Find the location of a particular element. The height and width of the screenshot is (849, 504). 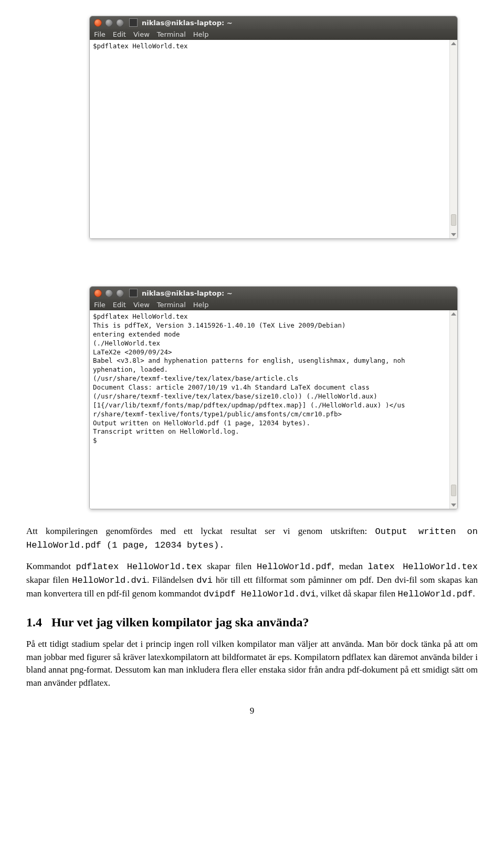

inline-code: dvi is located at coordinates (205, 581).